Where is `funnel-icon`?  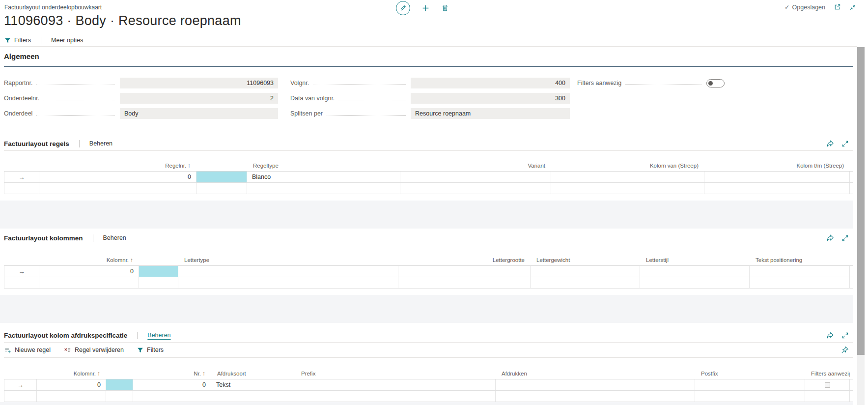 funnel-icon is located at coordinates (140, 350).